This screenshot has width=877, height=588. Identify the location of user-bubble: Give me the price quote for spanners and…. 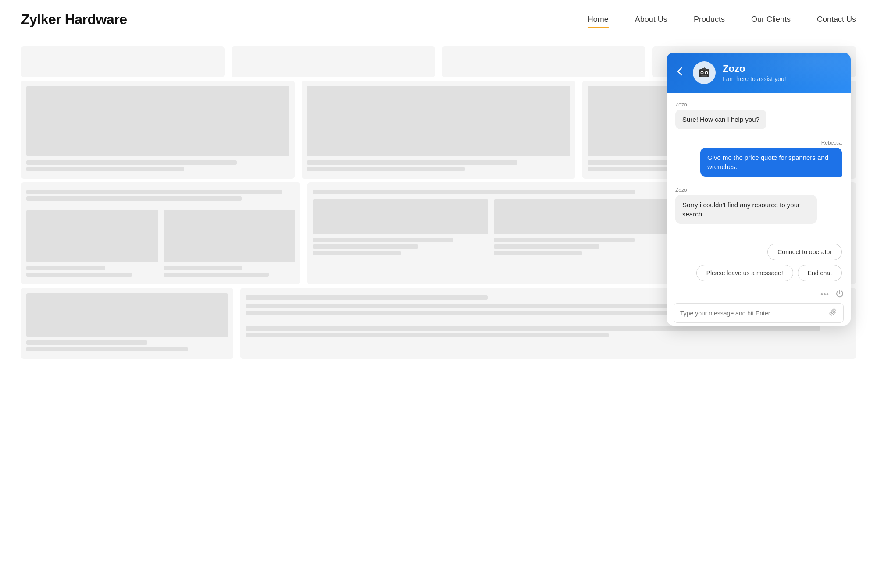
(771, 162).